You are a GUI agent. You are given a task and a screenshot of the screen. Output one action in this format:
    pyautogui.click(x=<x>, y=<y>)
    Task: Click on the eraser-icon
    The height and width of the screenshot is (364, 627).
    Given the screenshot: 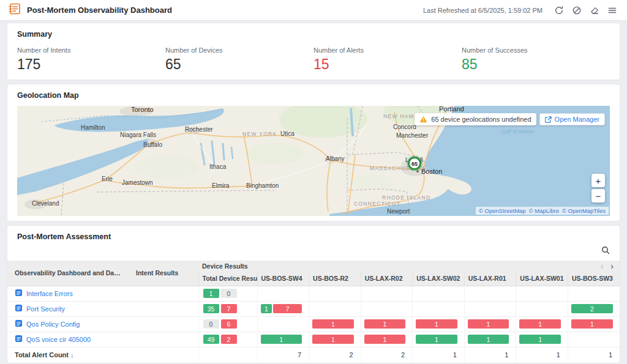 What is the action you would take?
    pyautogui.click(x=595, y=10)
    